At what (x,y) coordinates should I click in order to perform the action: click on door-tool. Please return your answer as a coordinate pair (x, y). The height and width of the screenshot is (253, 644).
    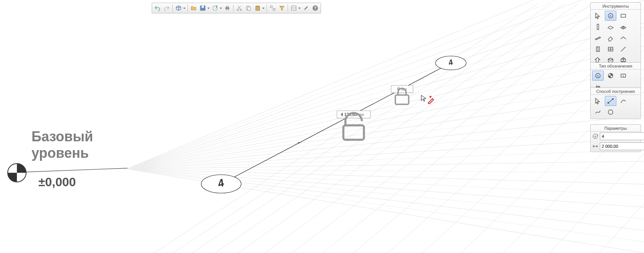
    Looking at the image, I should click on (598, 49).